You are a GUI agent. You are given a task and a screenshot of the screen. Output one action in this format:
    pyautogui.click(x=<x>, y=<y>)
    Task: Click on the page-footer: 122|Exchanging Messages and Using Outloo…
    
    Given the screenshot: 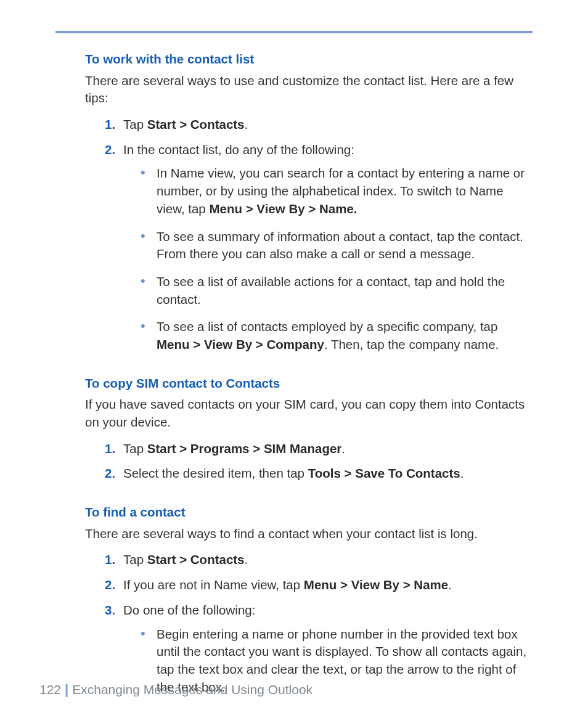 What is the action you would take?
    pyautogui.click(x=176, y=690)
    